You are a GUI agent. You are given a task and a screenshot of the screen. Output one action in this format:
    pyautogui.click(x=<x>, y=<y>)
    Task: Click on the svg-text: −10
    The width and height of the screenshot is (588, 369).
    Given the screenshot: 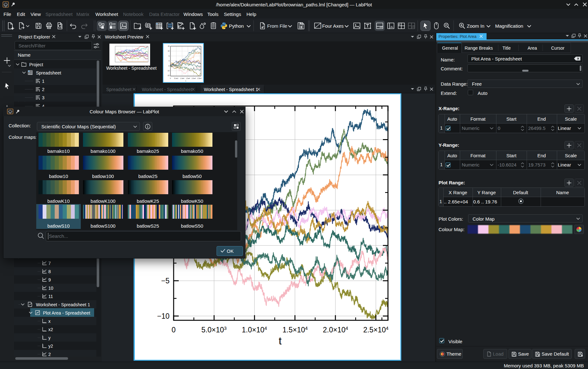 What is the action you would take?
    pyautogui.click(x=163, y=316)
    